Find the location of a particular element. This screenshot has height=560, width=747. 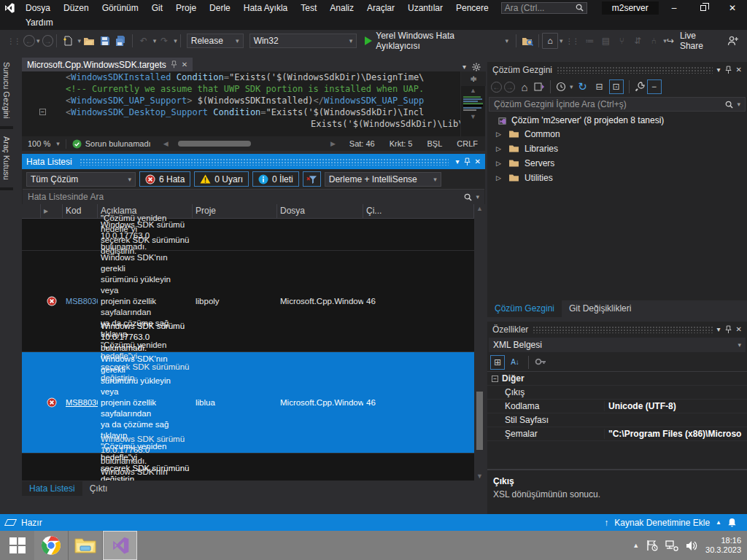

forward-button: → is located at coordinates (509, 88).